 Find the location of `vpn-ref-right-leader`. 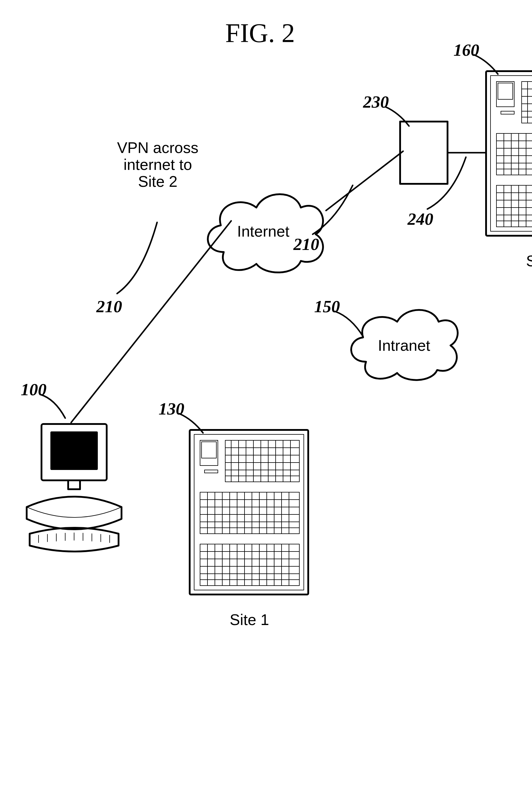

vpn-ref-right-leader is located at coordinates (334, 210).